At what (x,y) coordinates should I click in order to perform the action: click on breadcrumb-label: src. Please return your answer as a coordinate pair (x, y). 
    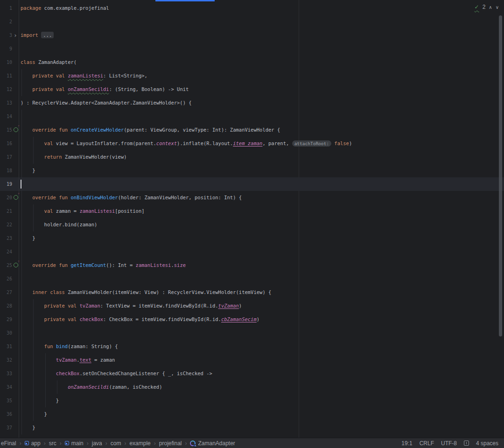
    Looking at the image, I should click on (53, 443).